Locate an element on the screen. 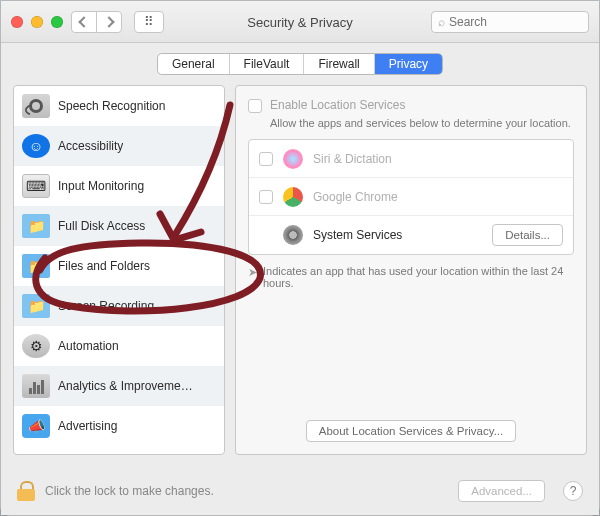  lock-text: Click the lock to make changes. is located at coordinates (130, 491).